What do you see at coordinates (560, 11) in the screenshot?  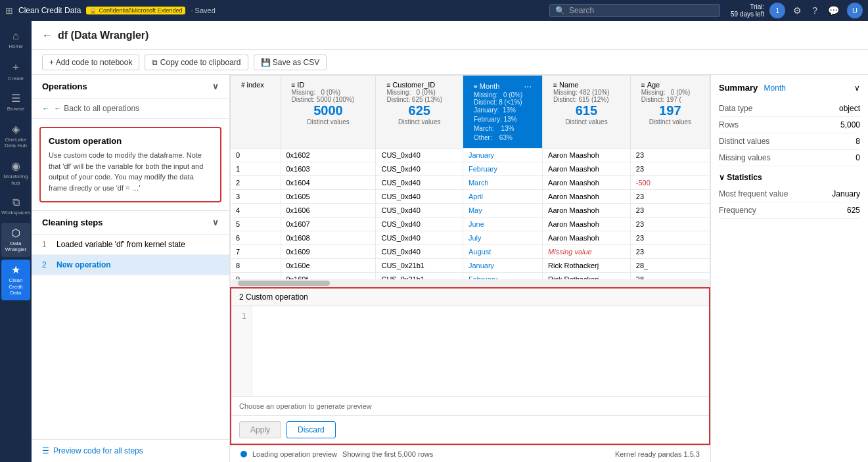 I see `search-icon: 🔍` at bounding box center [560, 11].